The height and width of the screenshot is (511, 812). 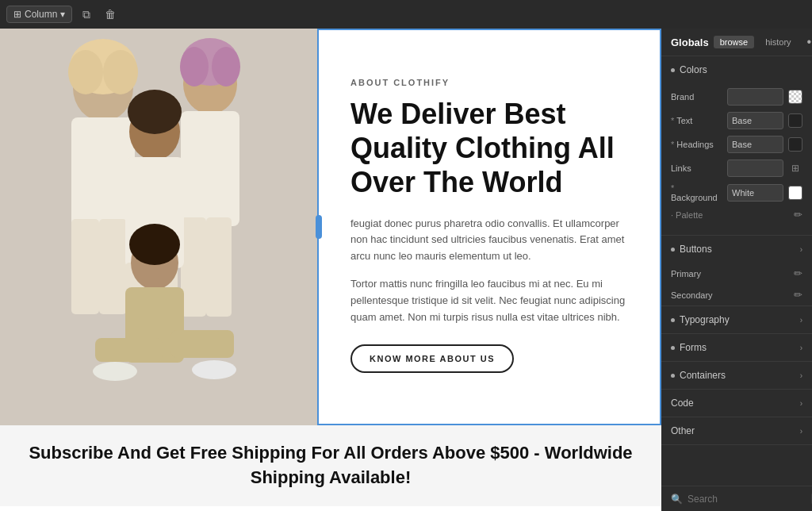 I want to click on section-code-header: Code ›, so click(x=737, y=403).